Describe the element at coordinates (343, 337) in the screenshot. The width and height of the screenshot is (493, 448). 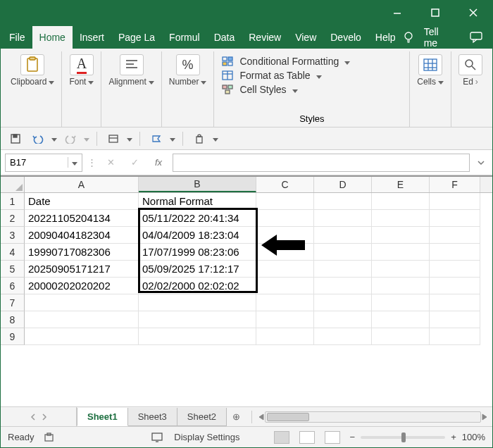
I see `cell-D9` at that location.